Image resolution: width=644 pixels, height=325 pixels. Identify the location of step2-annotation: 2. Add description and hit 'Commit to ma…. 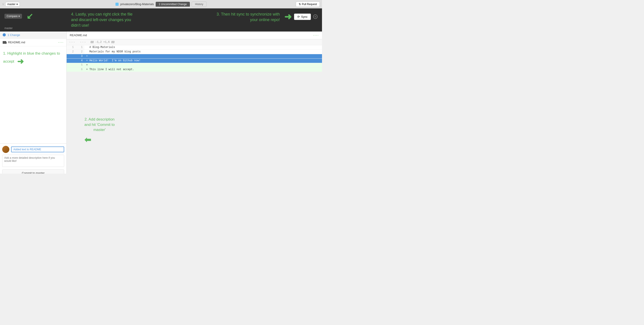
(100, 131).